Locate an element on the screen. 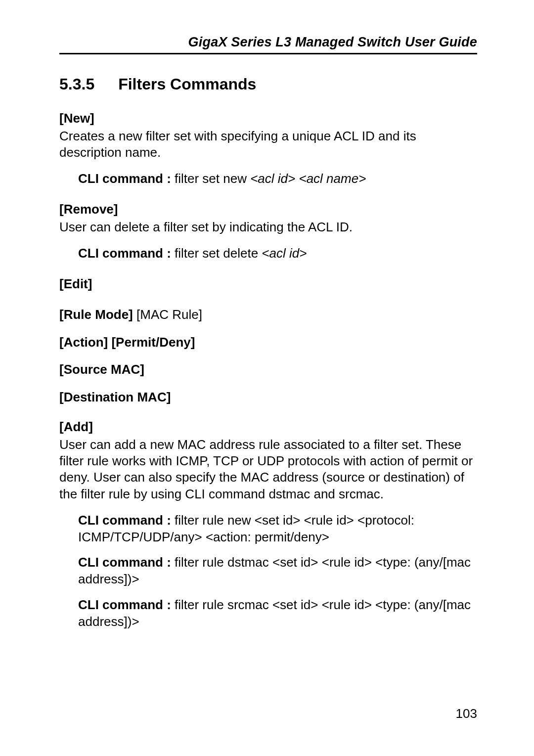 This screenshot has width=534, height=756. command-edit: [Edit] is located at coordinates (268, 284).